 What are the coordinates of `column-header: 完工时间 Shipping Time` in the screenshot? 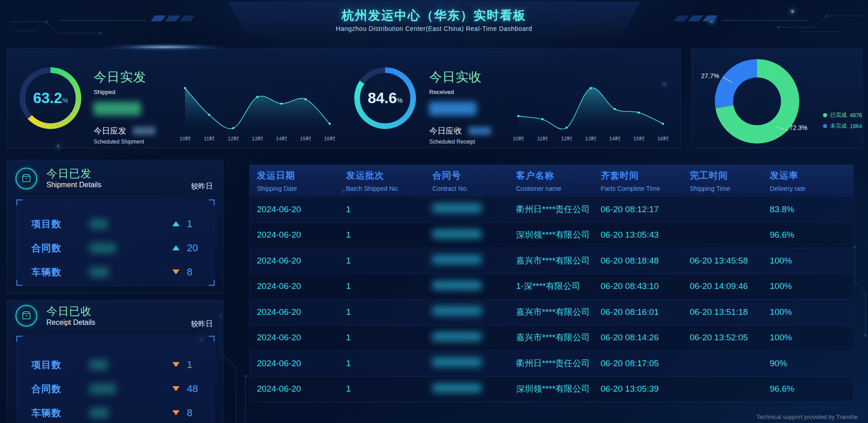 It's located at (730, 181).